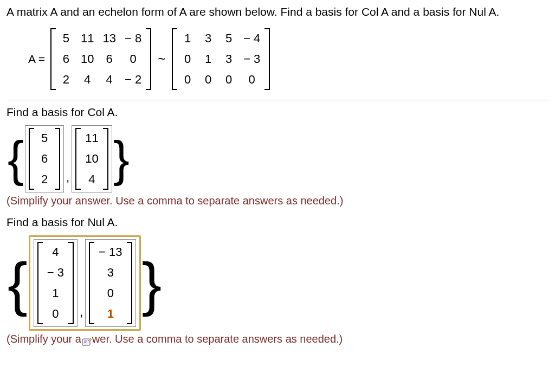  Describe the element at coordinates (278, 100) in the screenshot. I see `divider` at that location.